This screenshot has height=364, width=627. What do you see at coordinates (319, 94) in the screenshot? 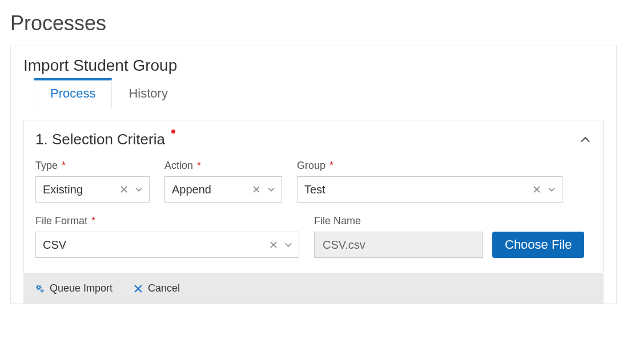
I see `tabs: Process History` at bounding box center [319, 94].